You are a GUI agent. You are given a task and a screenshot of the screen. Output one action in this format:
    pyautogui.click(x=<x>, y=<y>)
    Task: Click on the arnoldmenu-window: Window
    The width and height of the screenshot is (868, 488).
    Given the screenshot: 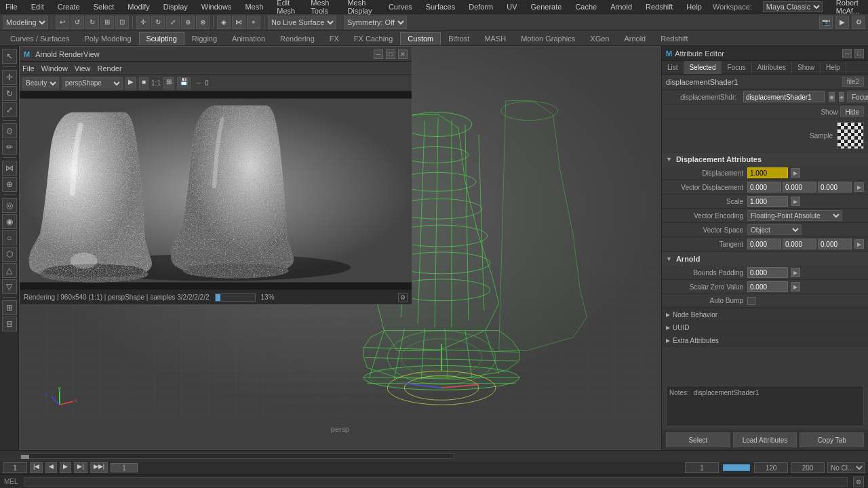 What is the action you would take?
    pyautogui.click(x=54, y=68)
    